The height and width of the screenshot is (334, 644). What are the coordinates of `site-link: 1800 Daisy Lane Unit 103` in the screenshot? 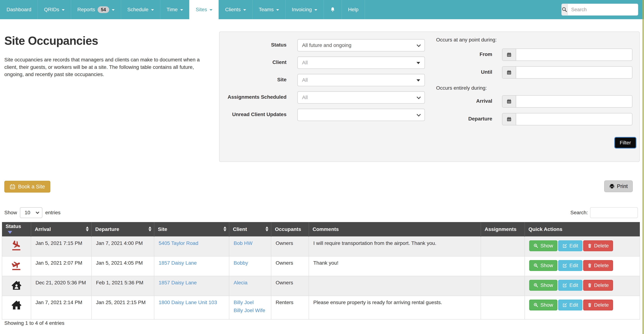 It's located at (188, 302).